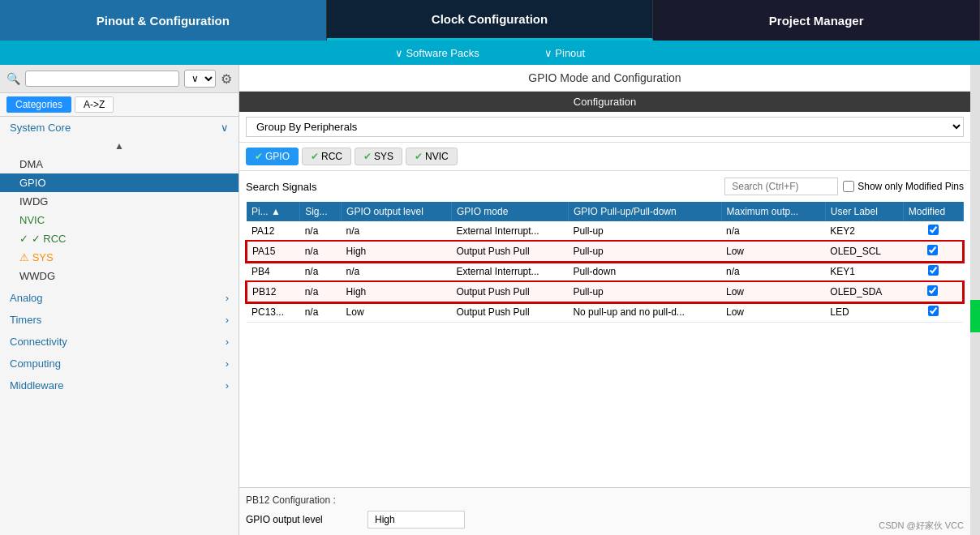 The height and width of the screenshot is (535, 980). What do you see at coordinates (605, 186) in the screenshot?
I see `search-signals-area: Search Signals Show only Modified Pins` at bounding box center [605, 186].